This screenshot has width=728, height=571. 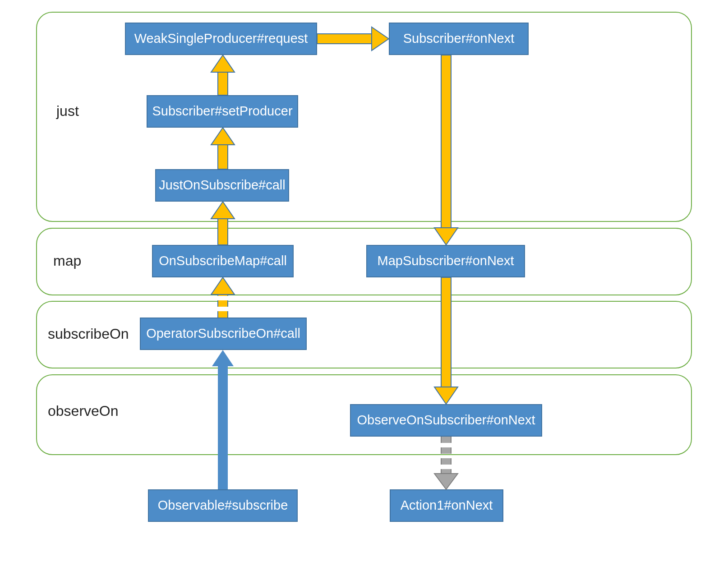 I want to click on node-action1OnNext: Action1#onNext, so click(x=447, y=506).